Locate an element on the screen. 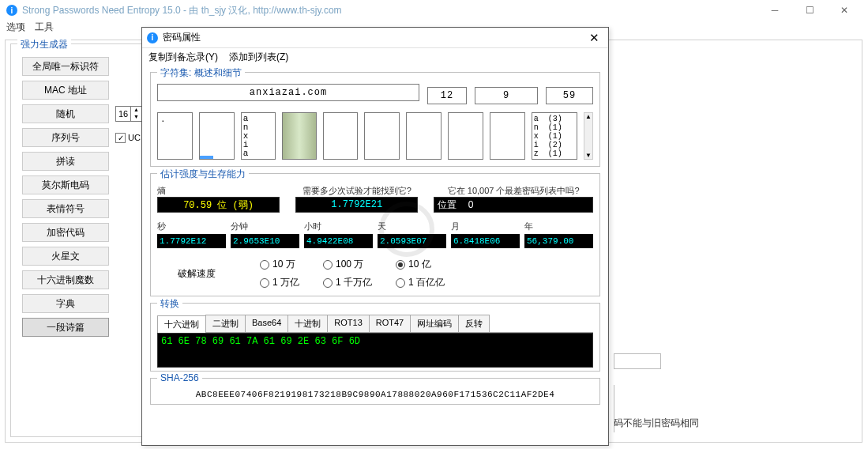  radix-value: 59 is located at coordinates (569, 96).